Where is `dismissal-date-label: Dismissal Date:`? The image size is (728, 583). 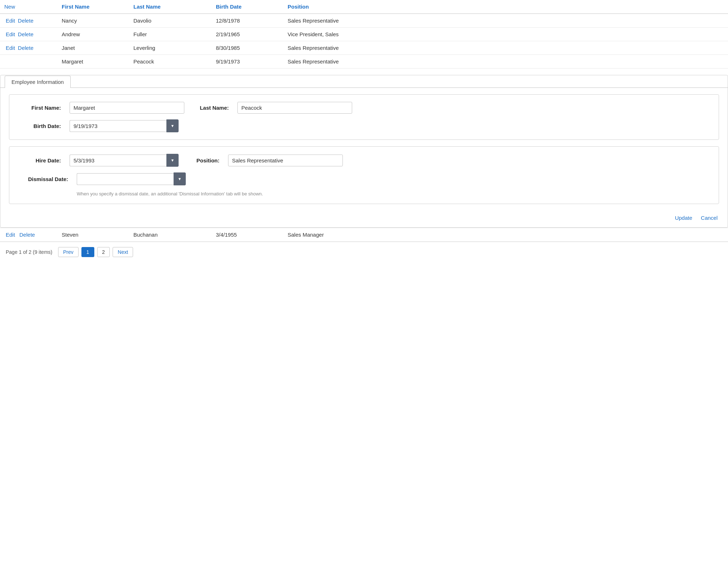 dismissal-date-label: Dismissal Date: is located at coordinates (43, 179).